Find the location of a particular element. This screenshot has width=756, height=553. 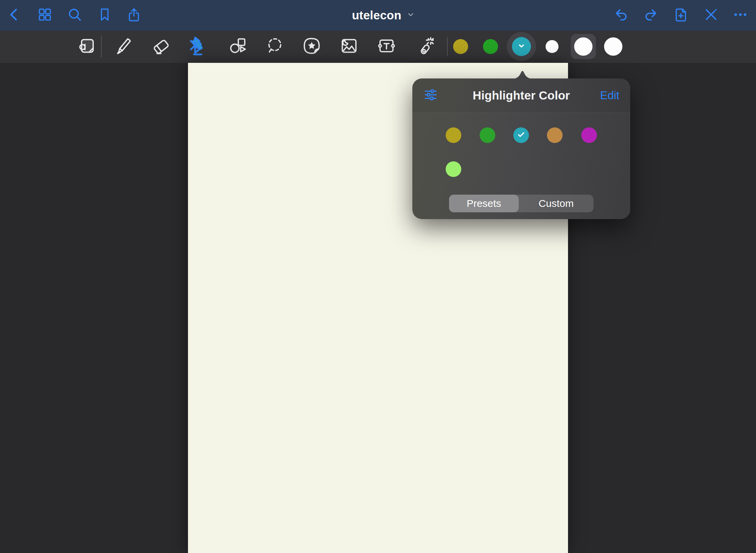

add-page-icon is located at coordinates (681, 15).